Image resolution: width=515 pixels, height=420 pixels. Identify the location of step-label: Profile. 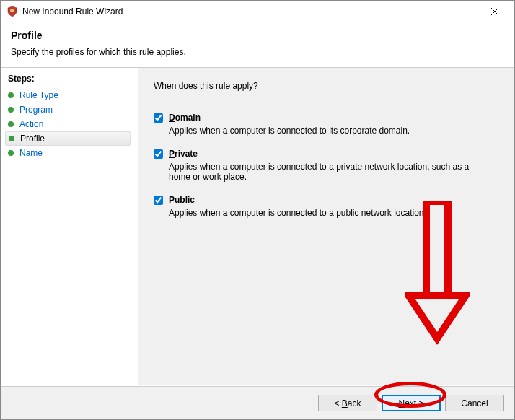
(32, 139).